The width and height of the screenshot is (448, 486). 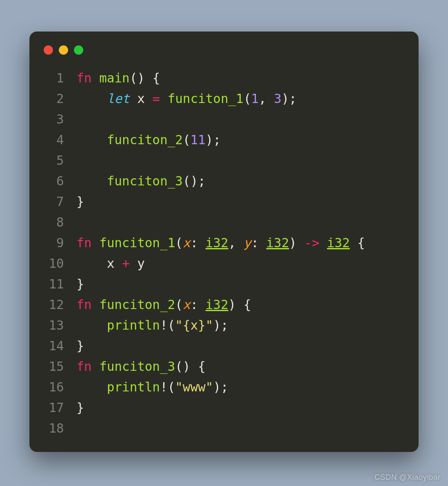 I want to click on line-number: 5, so click(x=53, y=161).